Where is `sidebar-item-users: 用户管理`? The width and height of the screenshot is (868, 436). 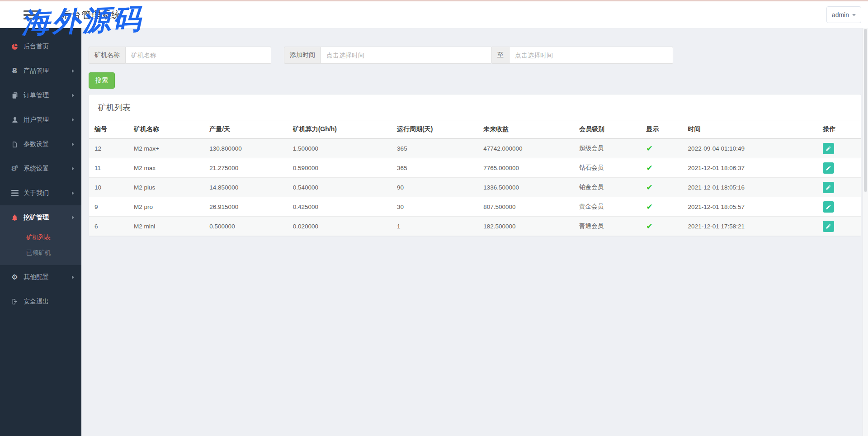 sidebar-item-users: 用户管理 is located at coordinates (41, 120).